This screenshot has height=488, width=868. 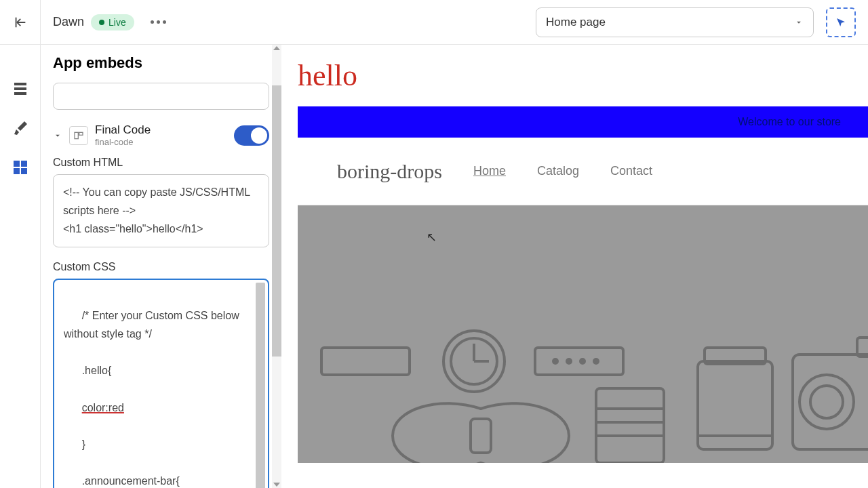 I want to click on top-bar: Dawn Live Home page, so click(x=434, y=22).